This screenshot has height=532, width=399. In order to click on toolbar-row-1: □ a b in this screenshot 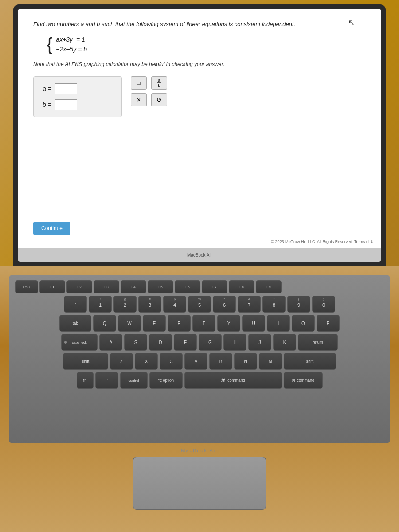, I will do `click(149, 83)`.